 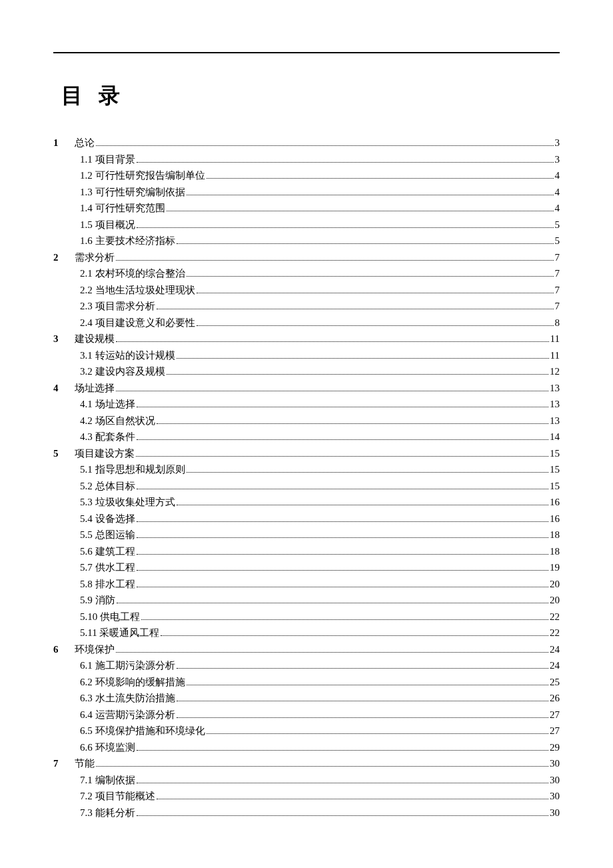 What do you see at coordinates (306, 502) in the screenshot?
I see `toc-section-row: 5.3 垃圾收集处理方式16` at bounding box center [306, 502].